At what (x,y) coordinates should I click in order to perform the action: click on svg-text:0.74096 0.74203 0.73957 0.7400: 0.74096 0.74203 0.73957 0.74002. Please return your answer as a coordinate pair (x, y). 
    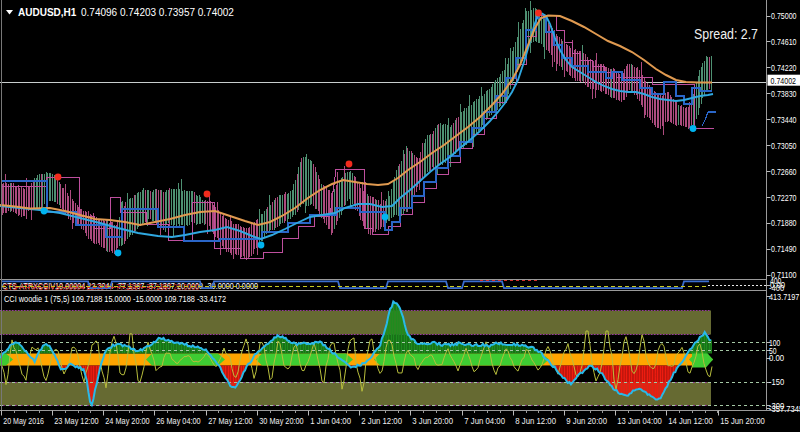
    Looking at the image, I should click on (158, 12).